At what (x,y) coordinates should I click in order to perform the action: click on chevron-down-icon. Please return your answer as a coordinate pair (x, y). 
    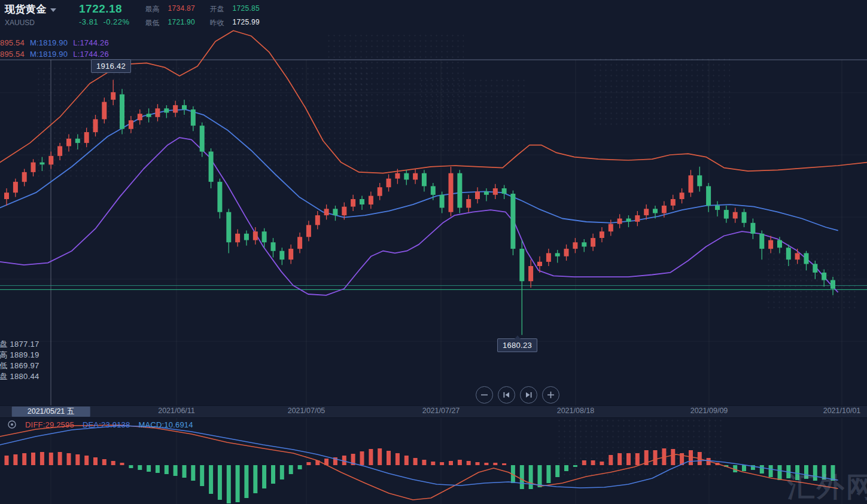
    Looking at the image, I should click on (53, 10).